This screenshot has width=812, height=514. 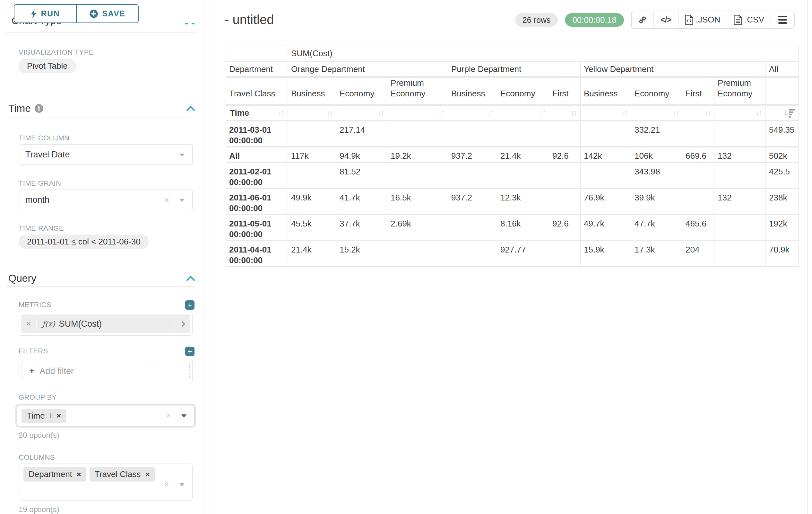 I want to click on hamburger-icon, so click(x=783, y=20).